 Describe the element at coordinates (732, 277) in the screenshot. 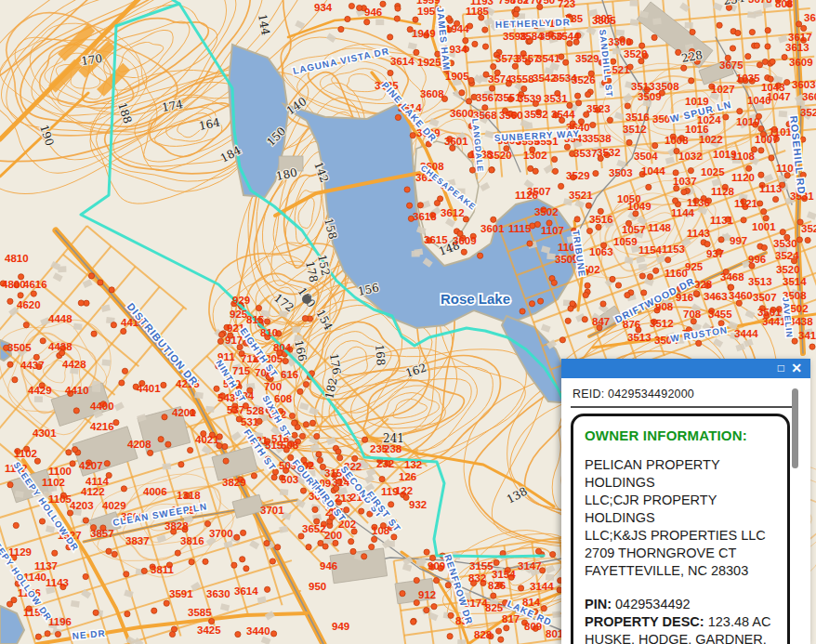

I see `parcel-number: 3468` at that location.